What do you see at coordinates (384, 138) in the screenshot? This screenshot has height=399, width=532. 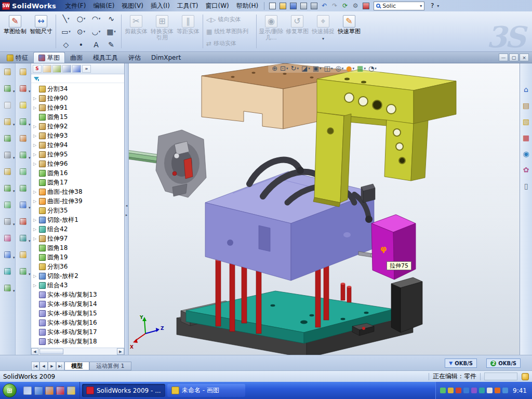 I see `model-clamp-frame` at bounding box center [384, 138].